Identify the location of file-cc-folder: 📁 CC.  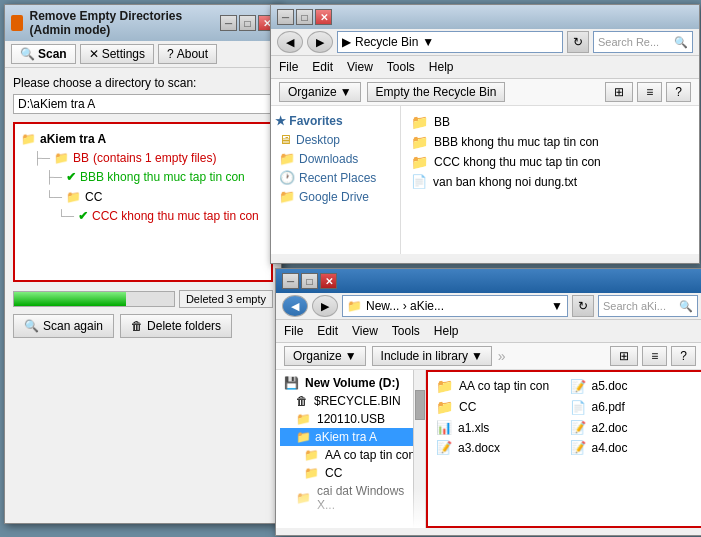
(498, 407).